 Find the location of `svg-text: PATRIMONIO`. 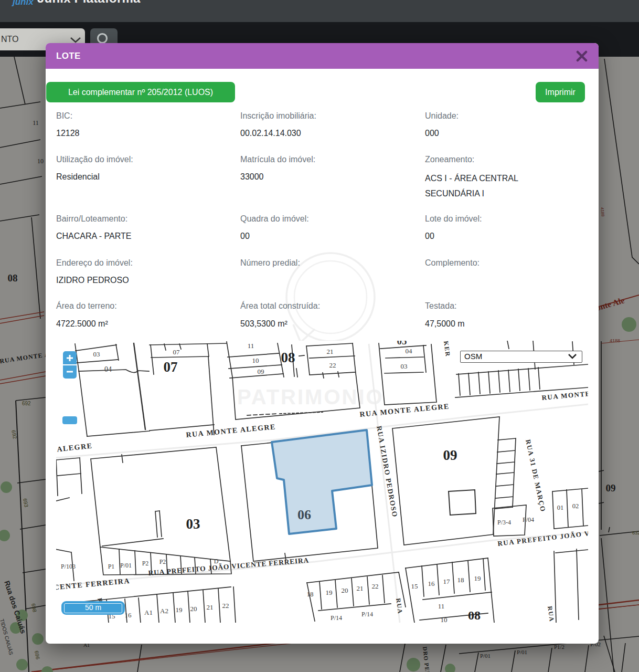

svg-text: PATRIMONIO is located at coordinates (311, 397).